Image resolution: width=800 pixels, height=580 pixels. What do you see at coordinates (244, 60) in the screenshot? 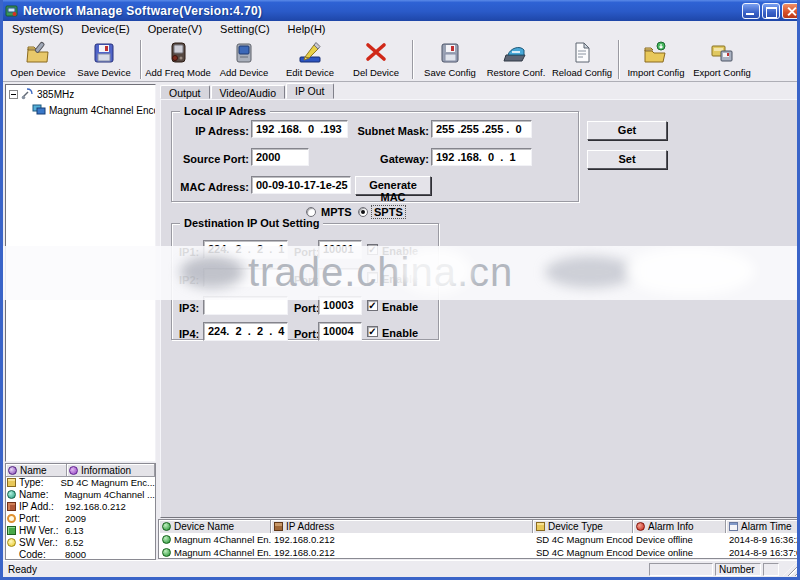
I see `add-device-button: Add Device` at bounding box center [244, 60].